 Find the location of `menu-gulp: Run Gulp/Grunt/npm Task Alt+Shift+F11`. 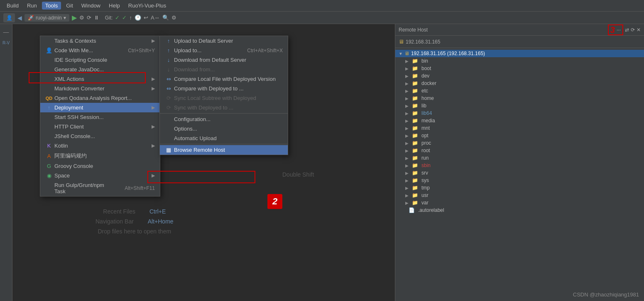

menu-gulp: Run Gulp/Grunt/npm Task Alt+Shift+F11 is located at coordinates (100, 188).